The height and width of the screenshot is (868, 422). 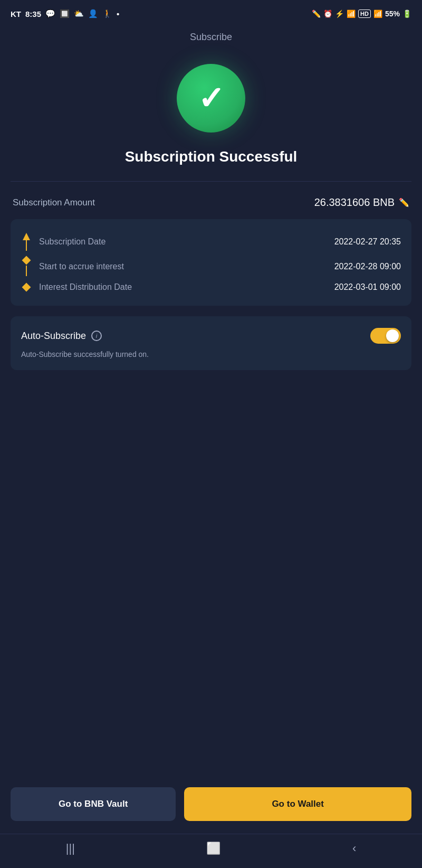 I want to click on status-left: KT 8:35 💬 🔲 ⛅ 👤 🚶 •, so click(x=65, y=14).